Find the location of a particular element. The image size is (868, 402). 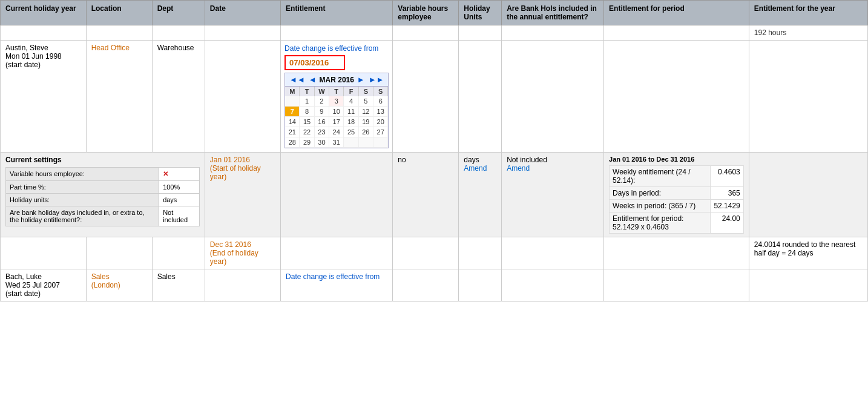

cal-prev-btn: ◄ is located at coordinates (312, 80).